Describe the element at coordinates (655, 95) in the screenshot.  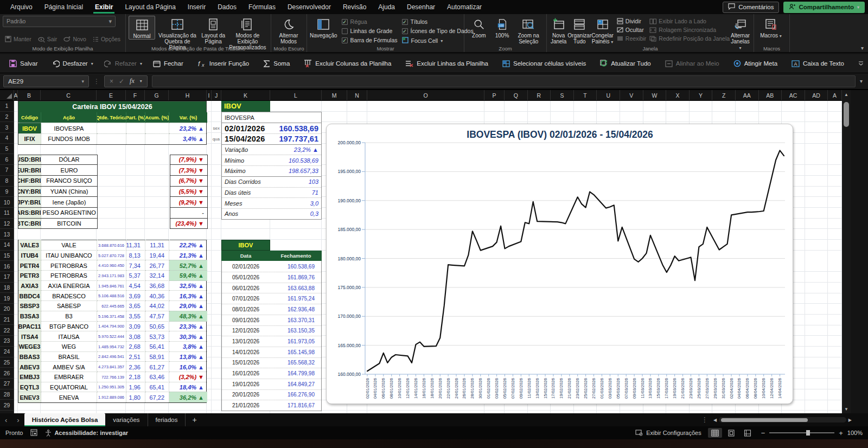
I see `column-header-W: W` at that location.